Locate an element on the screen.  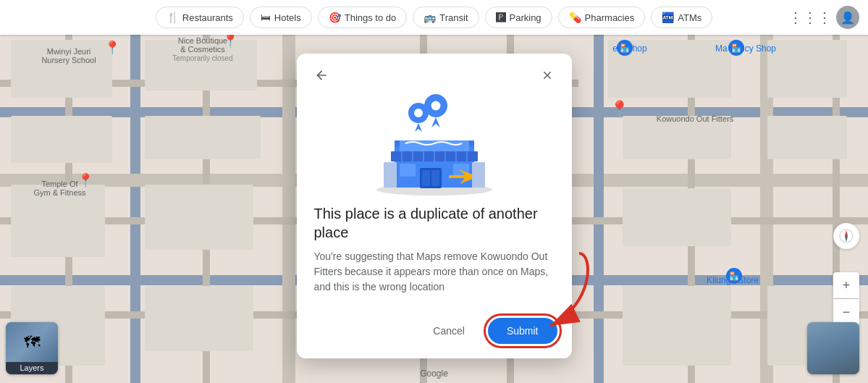
nav-pill-pharmacies: 💊 Pharmacies is located at coordinates (602, 17).